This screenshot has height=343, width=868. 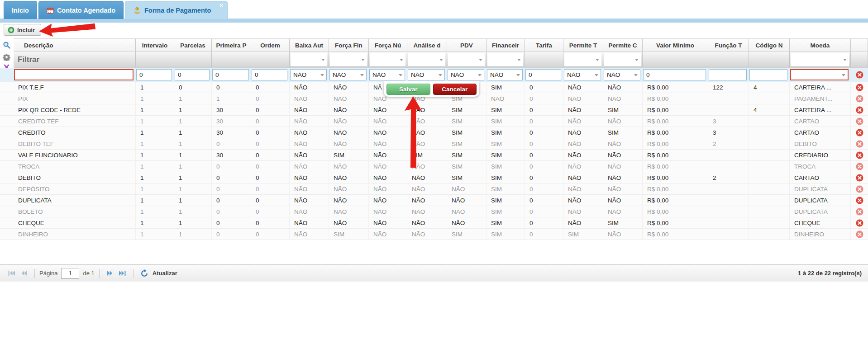 What do you see at coordinates (176, 10) in the screenshot?
I see `tab-forma-de-pagamento: $ Forma de Pagamento ×` at bounding box center [176, 10].